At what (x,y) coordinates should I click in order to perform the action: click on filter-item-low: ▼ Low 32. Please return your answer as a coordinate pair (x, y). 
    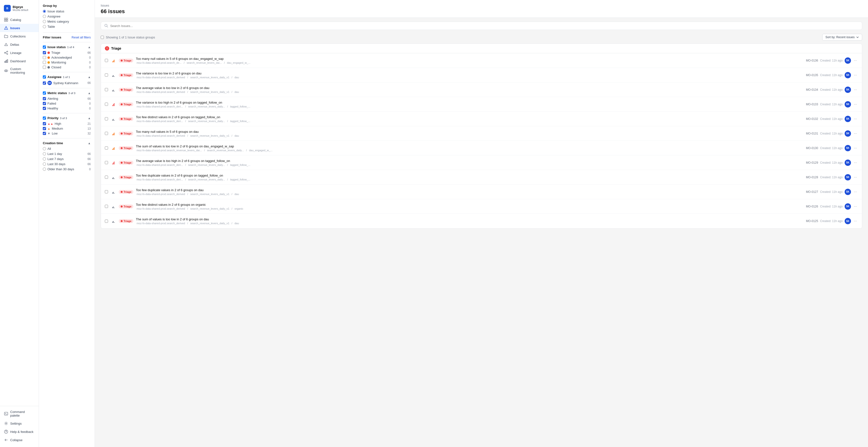
    Looking at the image, I should click on (67, 133).